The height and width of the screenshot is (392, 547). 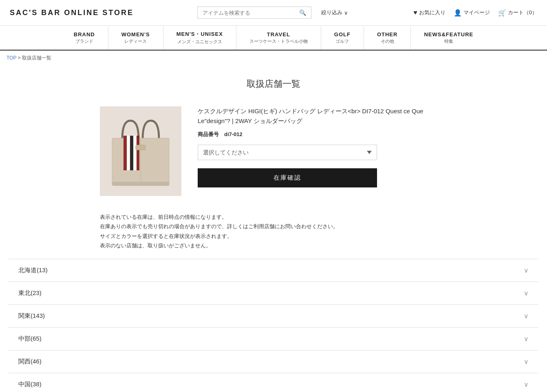 I want to click on product-bag-svg, so click(x=141, y=151).